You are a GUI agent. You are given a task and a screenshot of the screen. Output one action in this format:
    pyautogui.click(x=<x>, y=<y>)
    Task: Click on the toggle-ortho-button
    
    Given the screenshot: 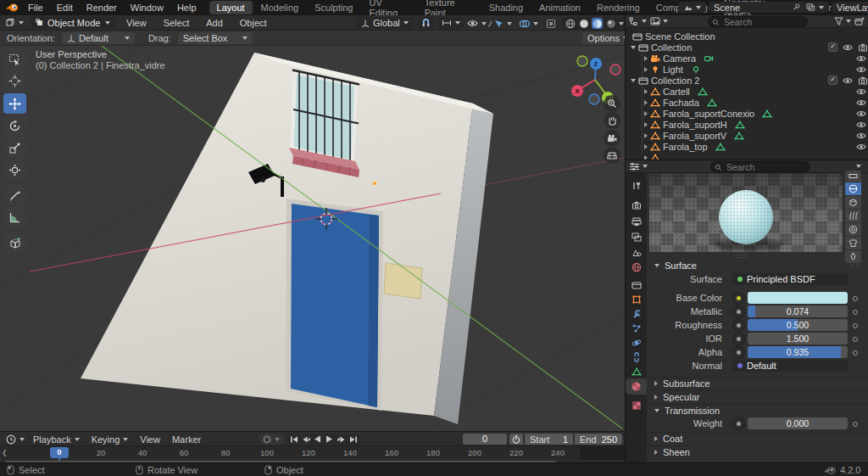 What is the action you would take?
    pyautogui.click(x=612, y=155)
    